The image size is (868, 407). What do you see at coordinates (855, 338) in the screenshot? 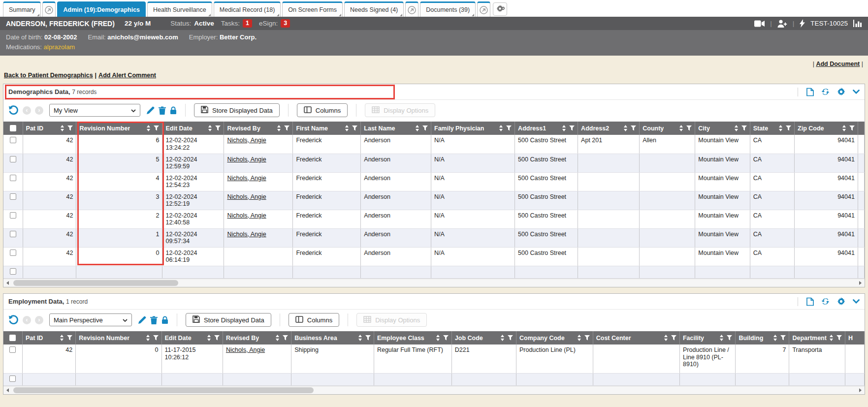
I see `column-header-h: H` at bounding box center [855, 338].